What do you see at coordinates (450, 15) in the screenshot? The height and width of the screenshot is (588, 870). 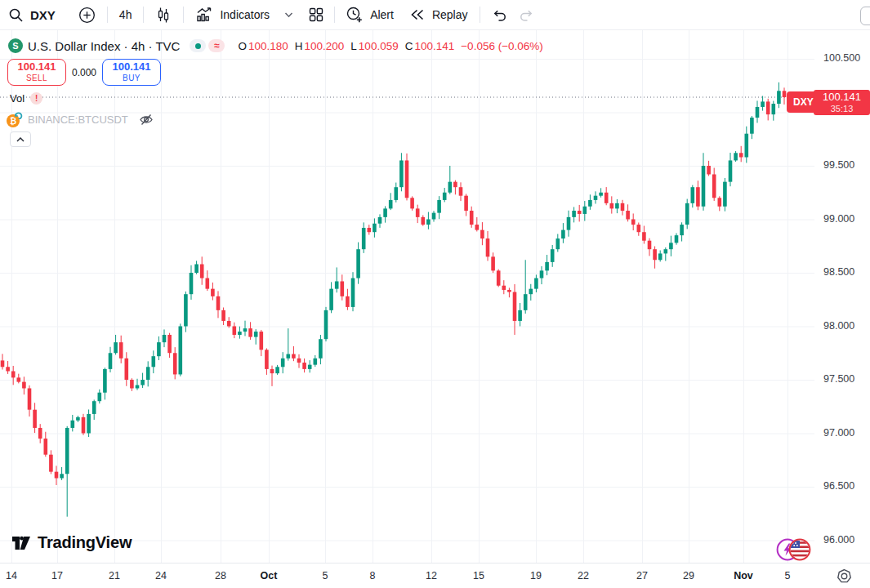 I see `replay-label: Replay` at bounding box center [450, 15].